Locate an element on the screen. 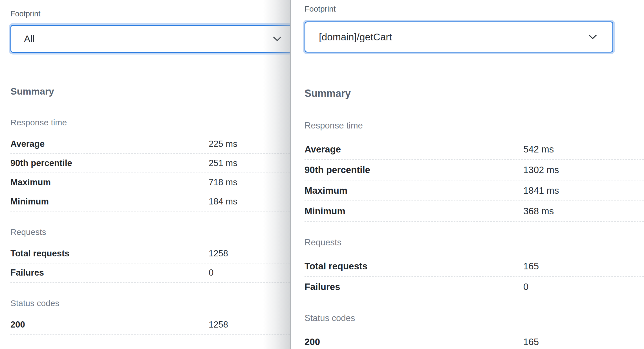 The width and height of the screenshot is (644, 349). metric-row: 200165 is located at coordinates (474, 341).